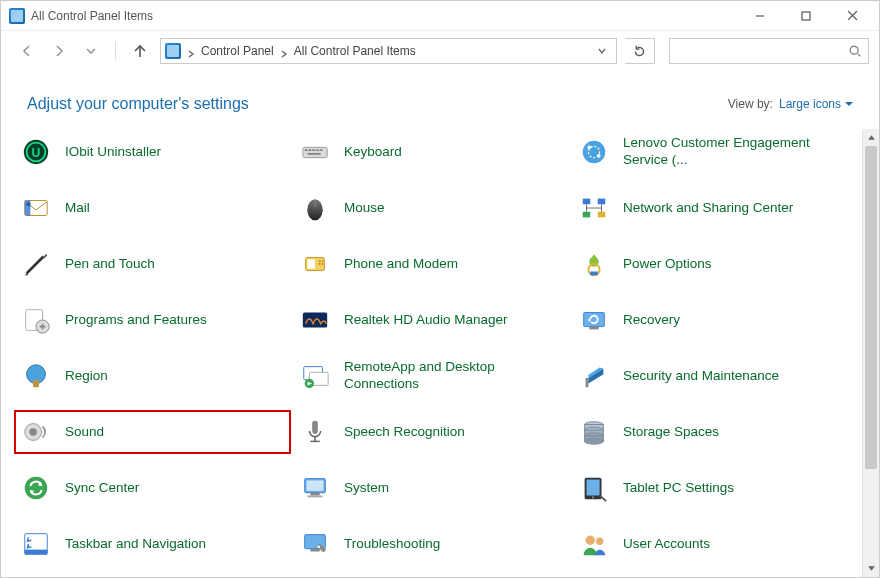  I want to click on item-label: Sync Center, so click(102, 488).